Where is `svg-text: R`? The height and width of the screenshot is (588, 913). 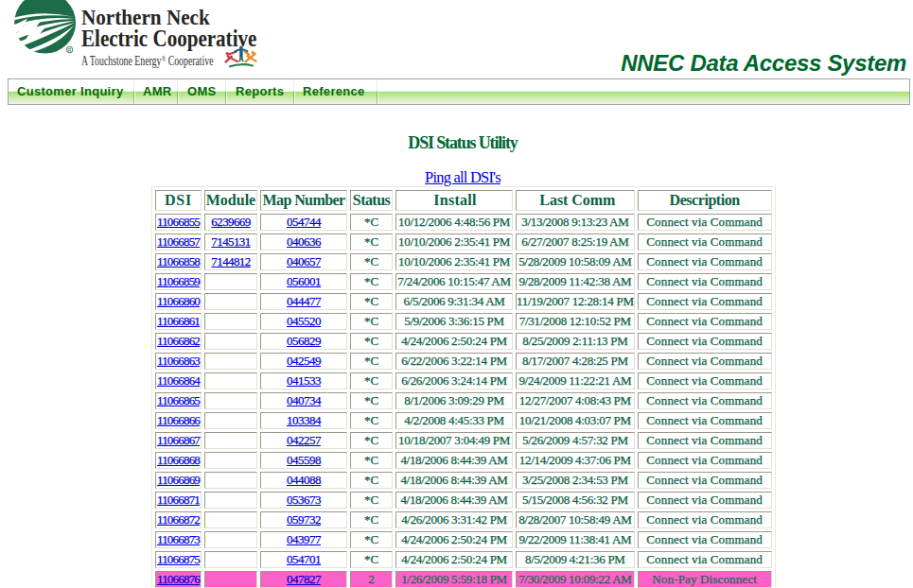 svg-text: R is located at coordinates (70, 50).